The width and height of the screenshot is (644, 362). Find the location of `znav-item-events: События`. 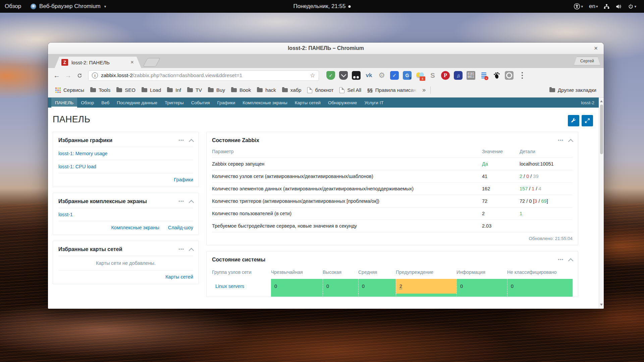

znav-item-events: События is located at coordinates (201, 103).